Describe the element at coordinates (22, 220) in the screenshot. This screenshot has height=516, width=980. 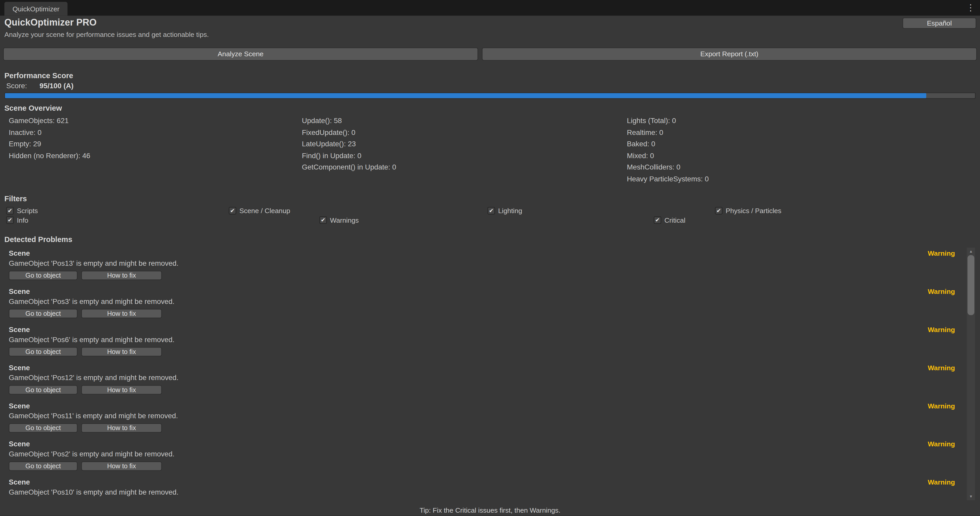
I see `filter-label: Info` at that location.